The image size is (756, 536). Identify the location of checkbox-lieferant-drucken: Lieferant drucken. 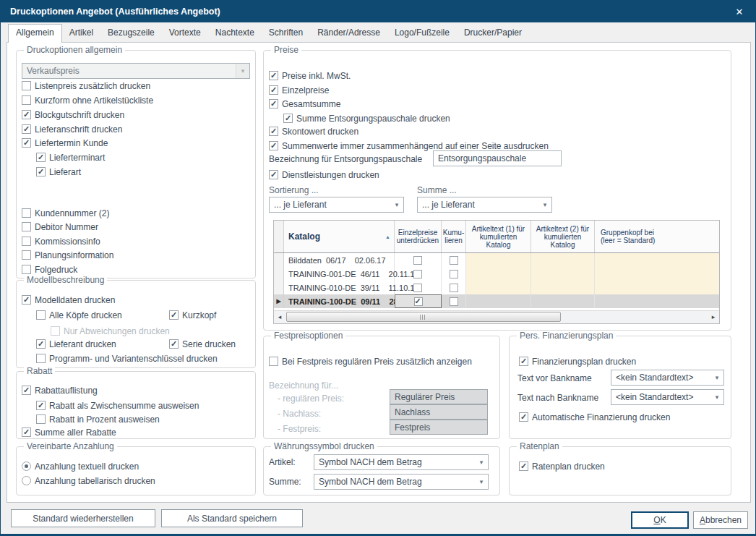
(77, 344).